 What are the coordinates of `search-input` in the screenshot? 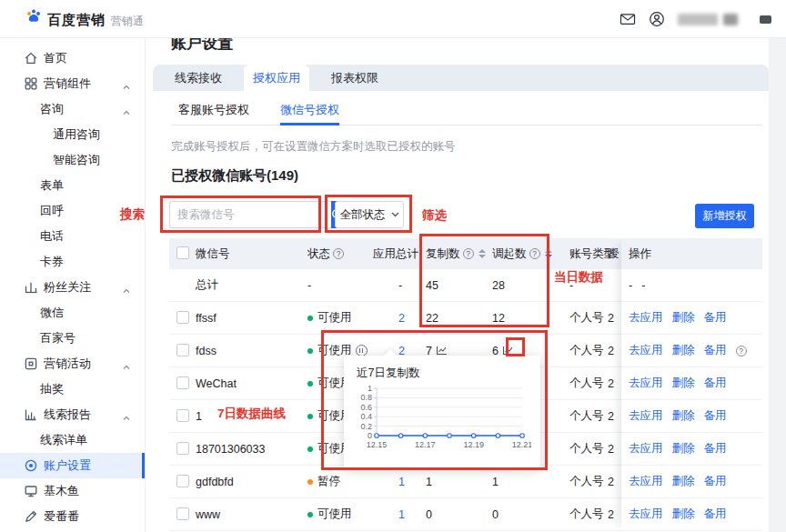 It's located at (250, 215).